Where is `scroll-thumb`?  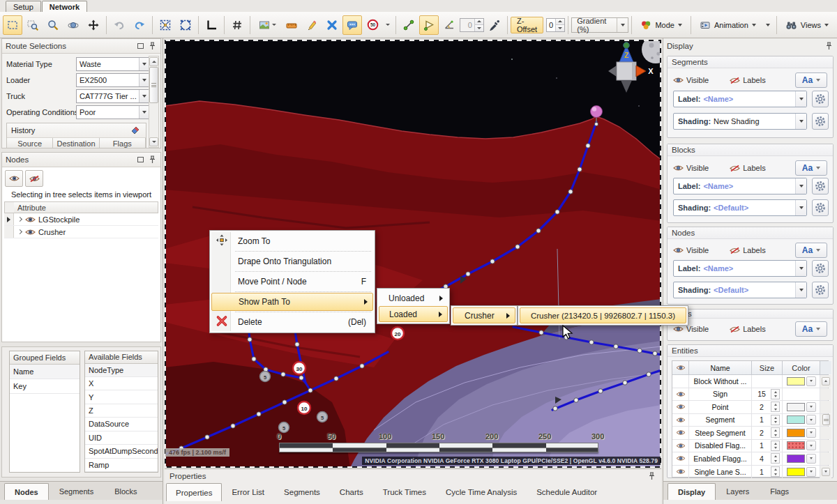 scroll-thumb is located at coordinates (826, 420).